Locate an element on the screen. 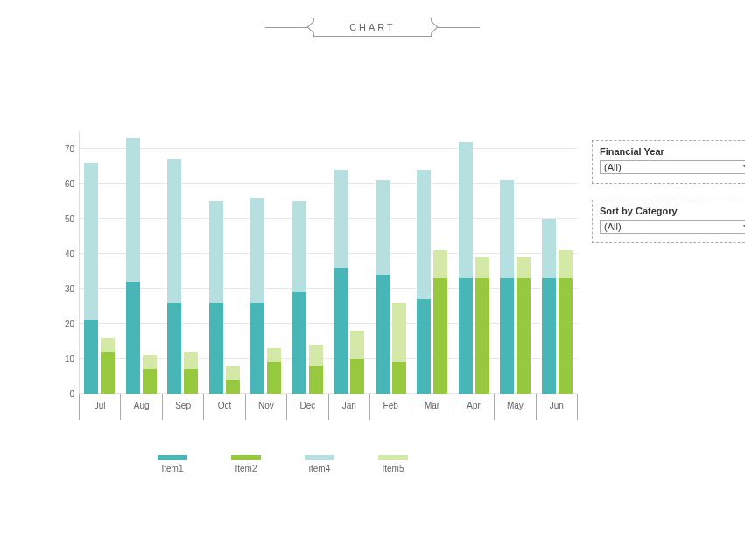  legend-item: Item5 is located at coordinates (393, 464).